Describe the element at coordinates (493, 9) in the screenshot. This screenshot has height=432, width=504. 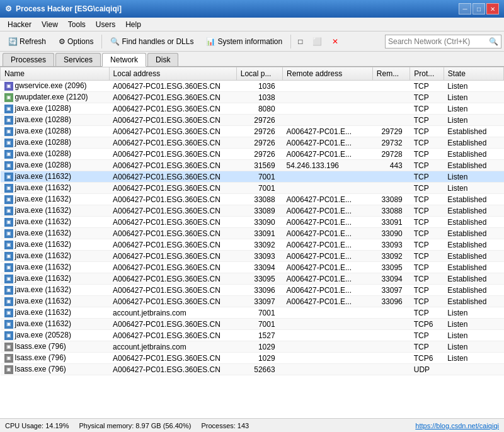
I see `close-button: ✕` at that location.